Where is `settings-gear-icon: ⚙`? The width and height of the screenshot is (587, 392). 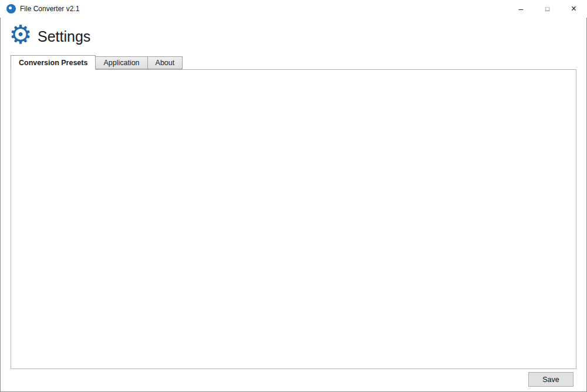
settings-gear-icon: ⚙ is located at coordinates (21, 35).